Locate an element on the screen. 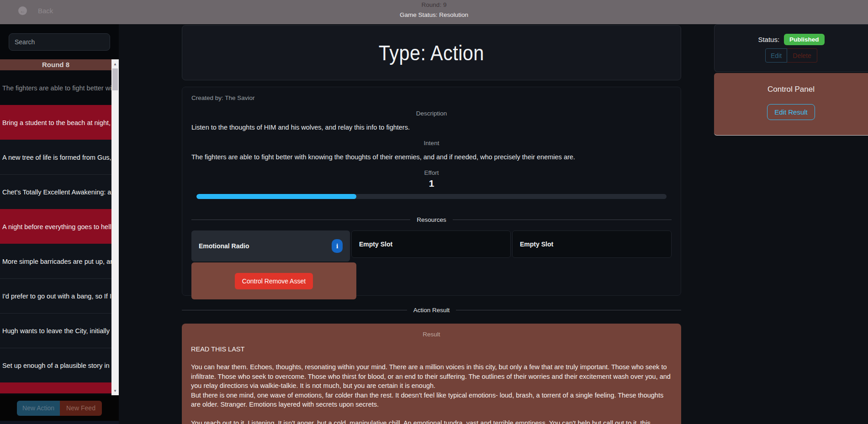 This screenshot has height=424, width=868. list-item-text: Chet's Totally Excellent Awakening: a m is located at coordinates (57, 192).